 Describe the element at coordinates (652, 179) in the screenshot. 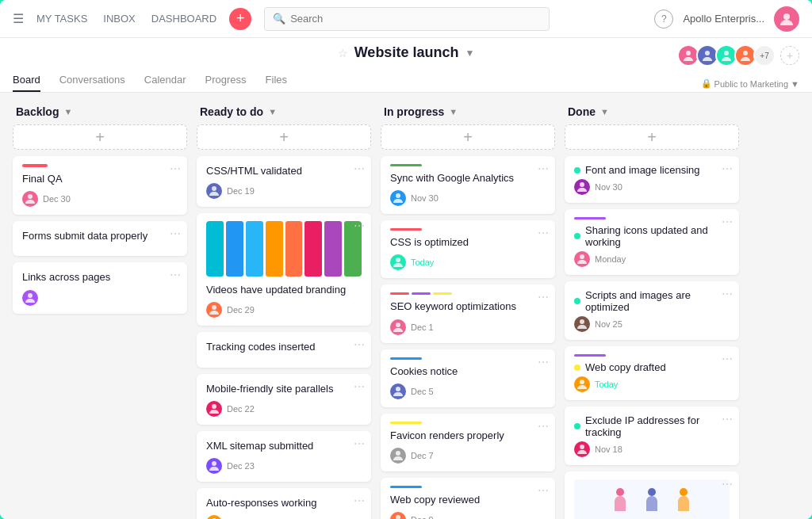

I see `card-font-licensing: Font and image licensing Nov 30 ⋯` at that location.